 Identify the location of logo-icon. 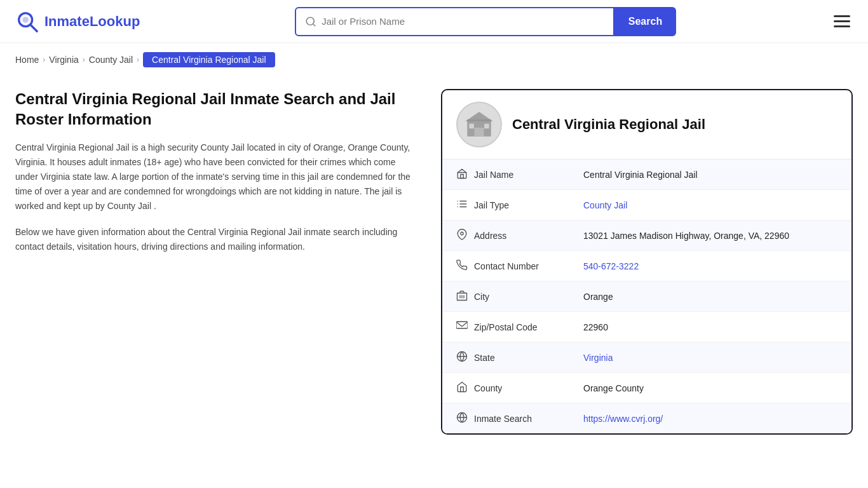
(27, 22).